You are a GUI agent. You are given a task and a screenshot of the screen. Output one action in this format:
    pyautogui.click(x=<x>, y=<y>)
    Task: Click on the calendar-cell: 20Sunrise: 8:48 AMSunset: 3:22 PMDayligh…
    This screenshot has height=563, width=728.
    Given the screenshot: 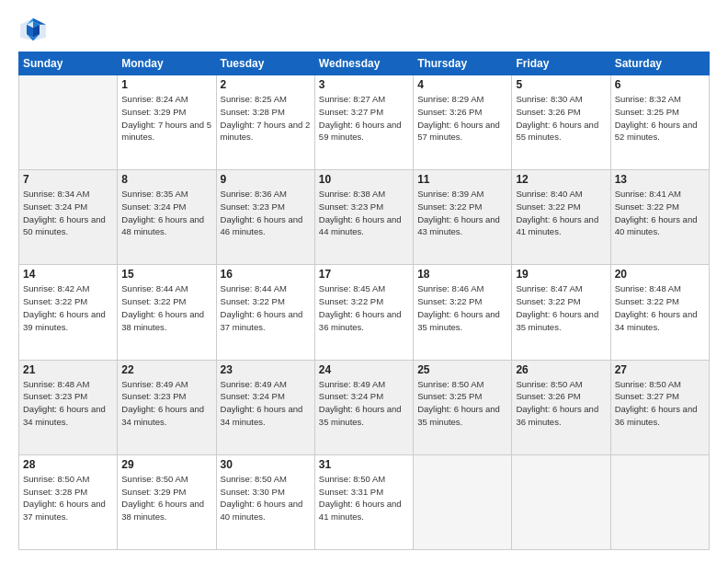 What is the action you would take?
    pyautogui.click(x=660, y=313)
    